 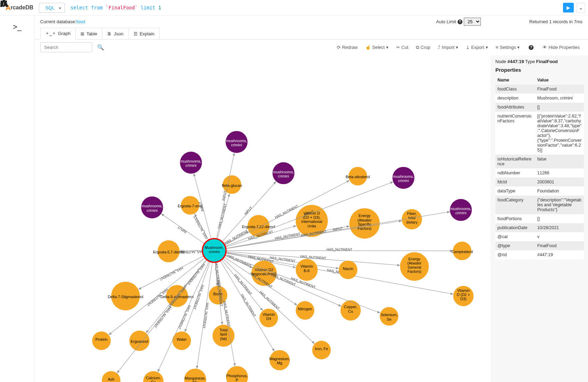 What do you see at coordinates (115, 34) in the screenshot?
I see `tab-json: 🗎Json` at bounding box center [115, 34].